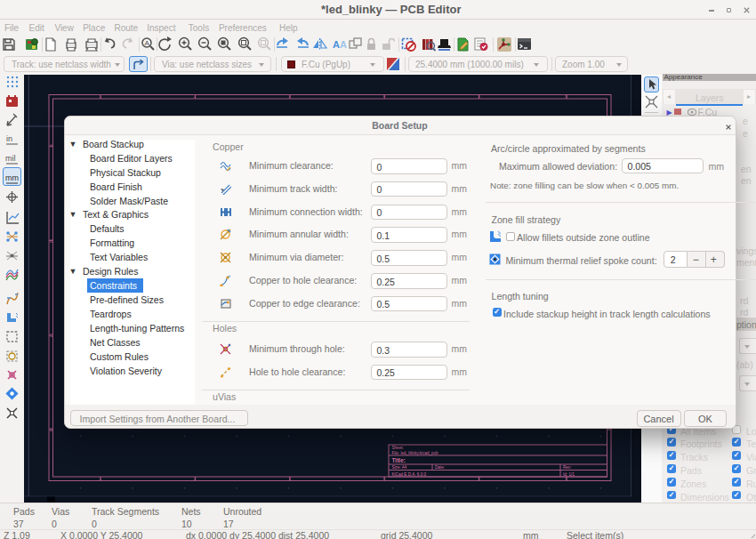  Describe the element at coordinates (439, 468) in the screenshot. I see `svg-text: Date:` at that location.